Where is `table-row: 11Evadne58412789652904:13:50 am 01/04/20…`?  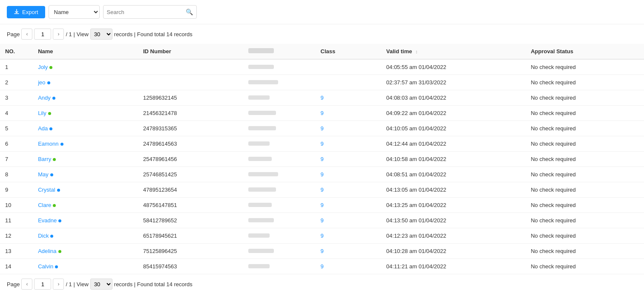
table-row: 11Evadne58412789652904:13:50 am 01/04/20… is located at coordinates (322, 221).